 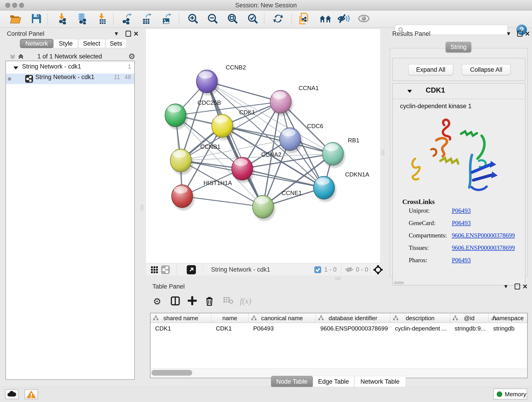 I want to click on control-panel-title: Control Panel, so click(x=26, y=34).